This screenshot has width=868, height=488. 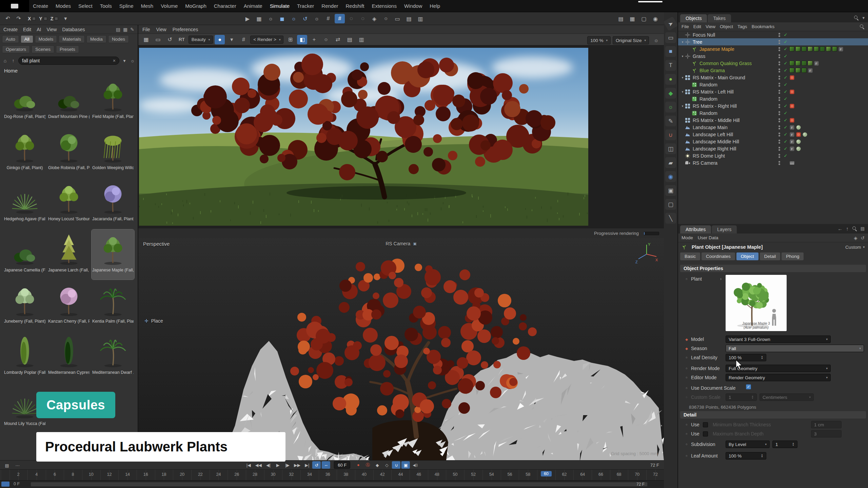 What do you see at coordinates (113, 306) in the screenshot?
I see `asset-item-kentia-palm-fall-plant: Kentia Palm (Fall, Plant)` at bounding box center [113, 306].